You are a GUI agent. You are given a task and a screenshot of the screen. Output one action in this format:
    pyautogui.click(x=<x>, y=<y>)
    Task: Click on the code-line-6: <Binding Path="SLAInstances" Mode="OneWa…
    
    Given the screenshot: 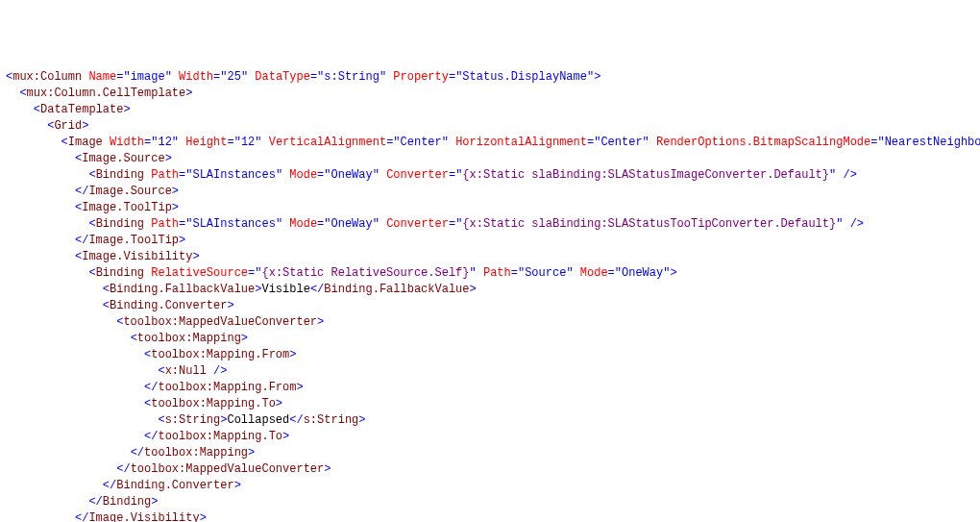 What is the action you would take?
    pyautogui.click(x=490, y=175)
    